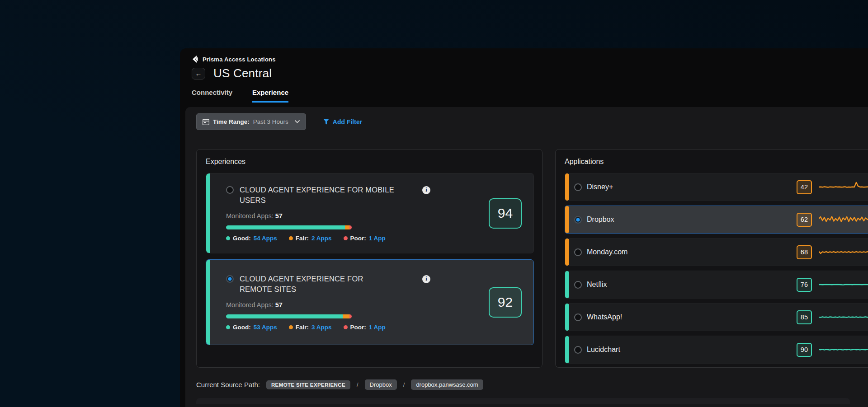  I want to click on app-row-lucidchart: Lucidchart 90, so click(716, 350).